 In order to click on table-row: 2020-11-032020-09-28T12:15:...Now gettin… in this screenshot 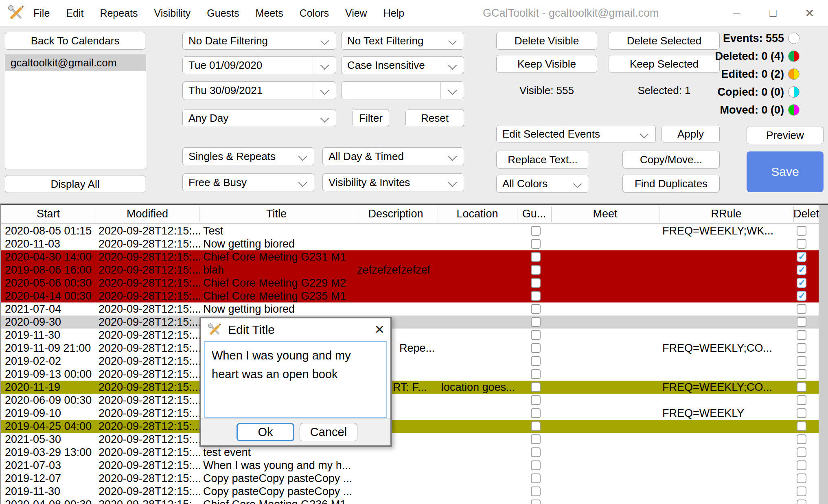, I will do `click(410, 244)`.